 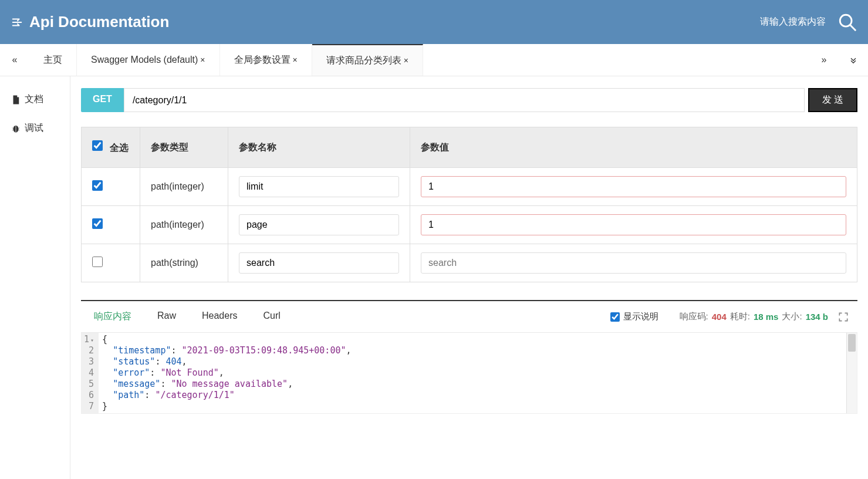 What do you see at coordinates (792, 317) in the screenshot?
I see `response-size-label: 大小:` at bounding box center [792, 317].